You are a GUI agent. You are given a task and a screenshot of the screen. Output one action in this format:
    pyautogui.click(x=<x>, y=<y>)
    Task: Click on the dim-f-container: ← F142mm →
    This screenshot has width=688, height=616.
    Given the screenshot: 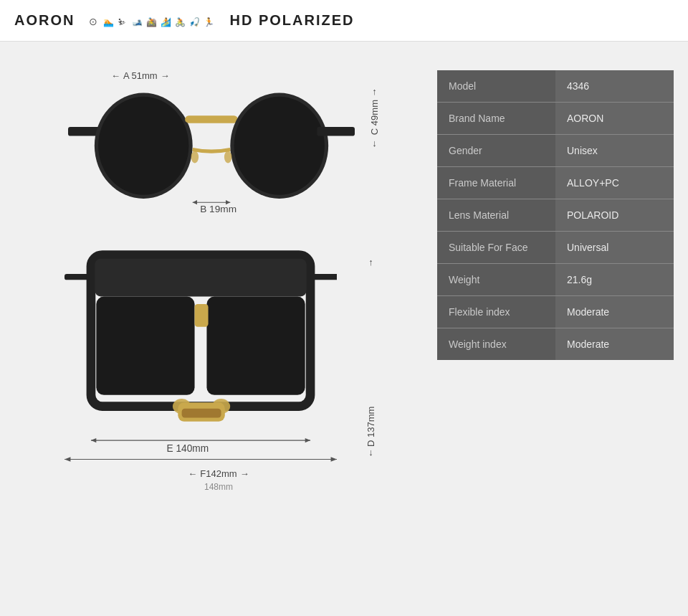 What is the action you would take?
    pyautogui.click(x=218, y=473)
    